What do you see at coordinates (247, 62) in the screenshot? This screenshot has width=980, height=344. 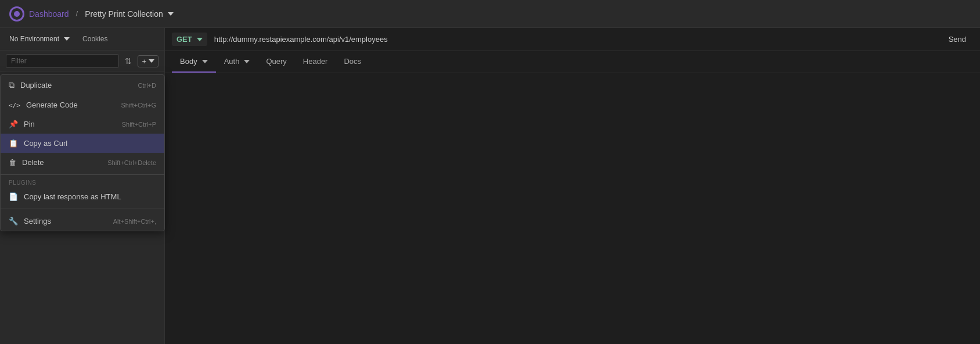 I see `auth-tab-chevron-icon` at bounding box center [247, 62].